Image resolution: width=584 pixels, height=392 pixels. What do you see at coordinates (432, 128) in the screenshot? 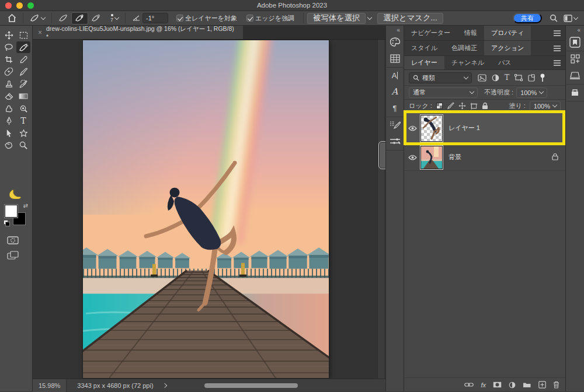
I see `layer1-thumbnail` at bounding box center [432, 128].